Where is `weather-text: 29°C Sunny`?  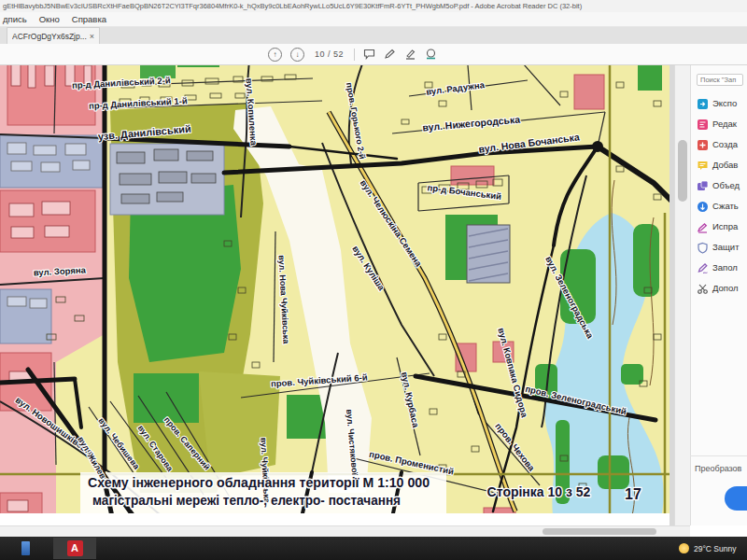
weather-text: 29°C Sunny is located at coordinates (715, 549).